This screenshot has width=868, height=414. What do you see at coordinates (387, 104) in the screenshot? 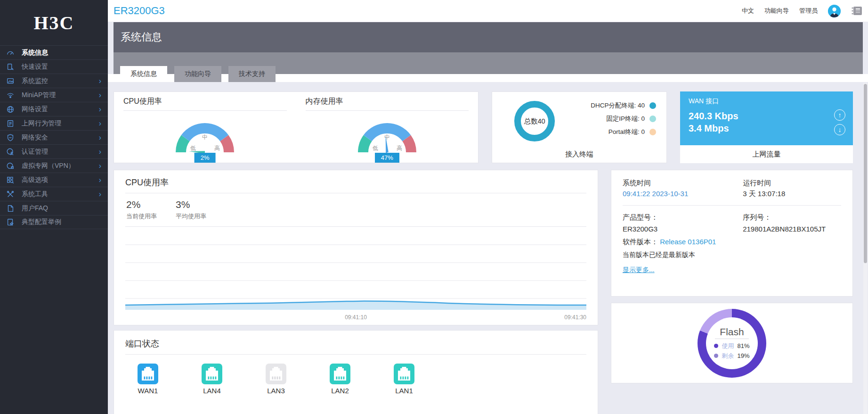
I see `memory-gauge-title: 内存使用率` at bounding box center [387, 104].